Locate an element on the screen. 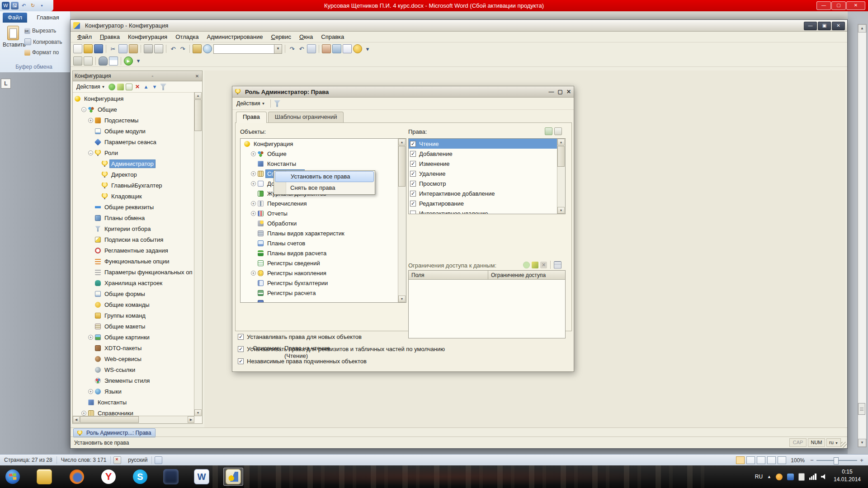 Image resolution: width=868 pixels, height=488 pixels. rights-item: ✓Чтение is located at coordinates (487, 144).